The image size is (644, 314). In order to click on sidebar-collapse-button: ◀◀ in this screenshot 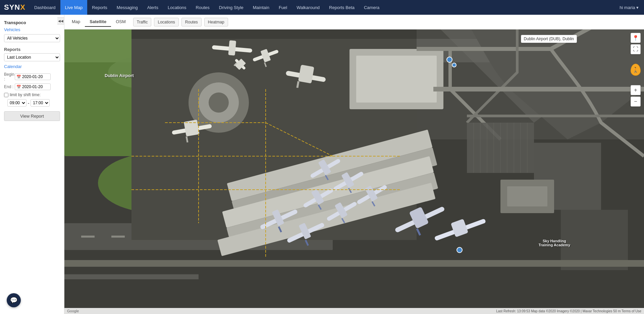, I will do `click(61, 21)`.